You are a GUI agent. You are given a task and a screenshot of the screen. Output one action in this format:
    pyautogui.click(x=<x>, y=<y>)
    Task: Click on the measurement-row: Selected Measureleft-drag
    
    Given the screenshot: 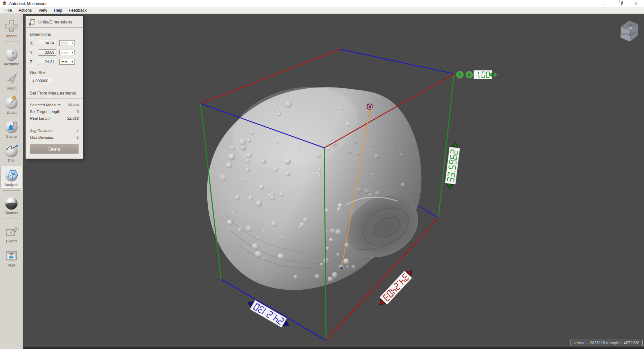 What is the action you would take?
    pyautogui.click(x=54, y=105)
    